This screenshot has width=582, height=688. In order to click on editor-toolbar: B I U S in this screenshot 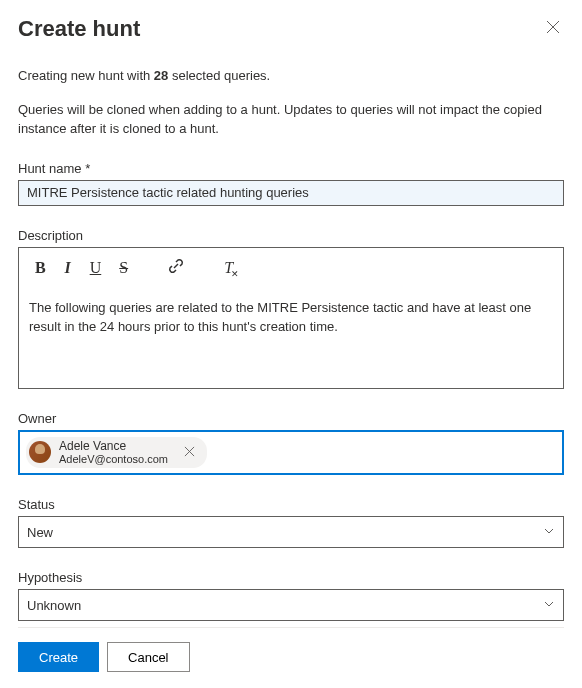, I will do `click(291, 268)`.